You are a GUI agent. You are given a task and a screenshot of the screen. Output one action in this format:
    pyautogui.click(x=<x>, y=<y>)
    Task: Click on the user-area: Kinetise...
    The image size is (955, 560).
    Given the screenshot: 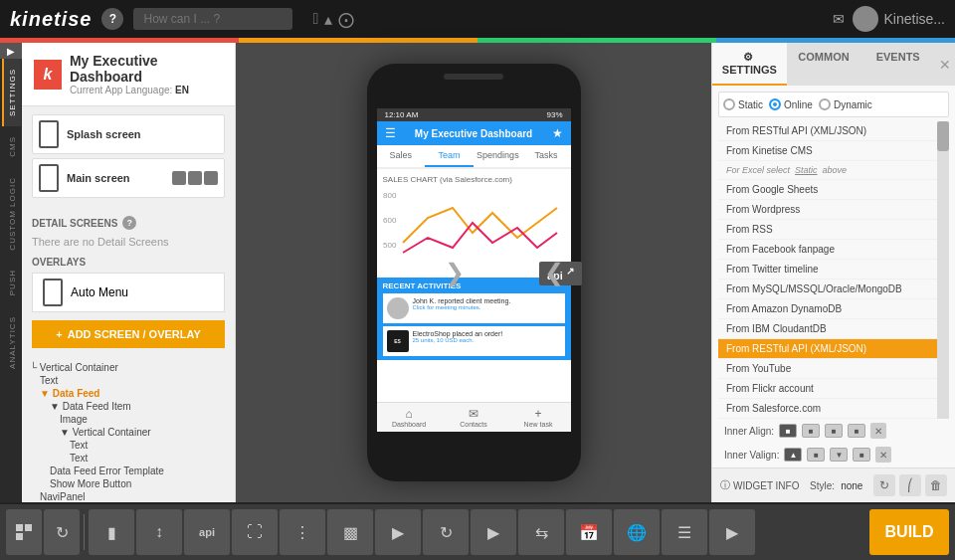 What is the action you would take?
    pyautogui.click(x=899, y=19)
    